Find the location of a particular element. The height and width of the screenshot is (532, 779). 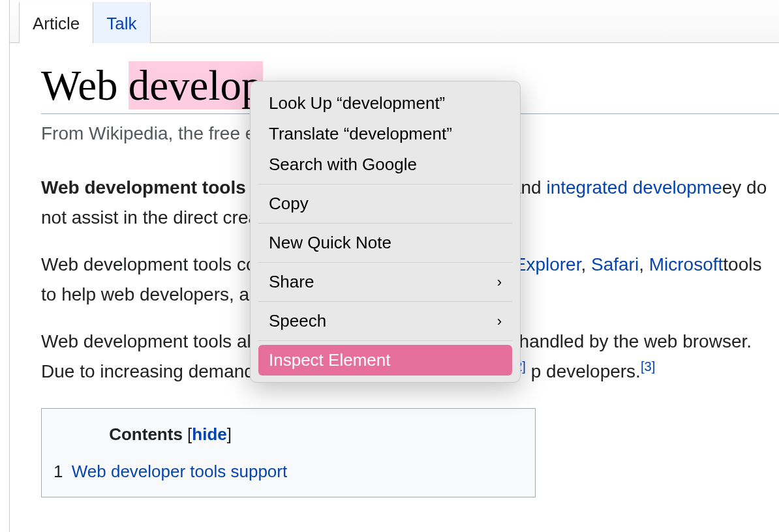

toc-list: 1 Web developer tools support is located at coordinates (170, 472).